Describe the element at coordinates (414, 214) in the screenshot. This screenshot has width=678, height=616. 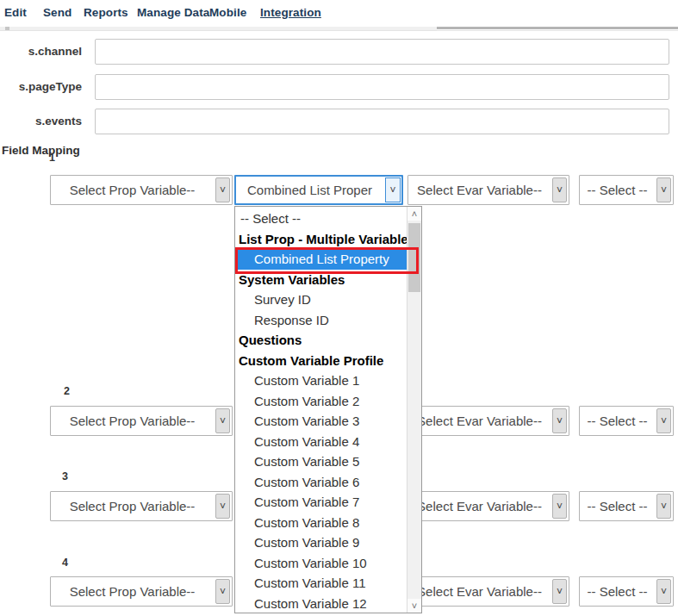
I see `scroll-up-icon: ˄` at that location.